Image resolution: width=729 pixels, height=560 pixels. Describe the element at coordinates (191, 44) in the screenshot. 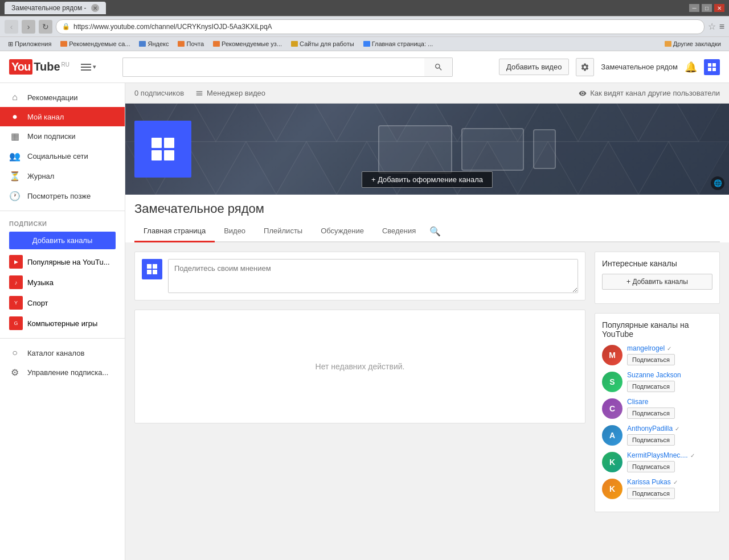

I see `bookmark-mail: Почта` at that location.